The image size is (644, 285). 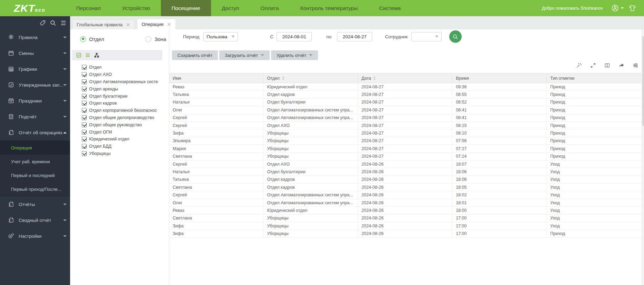 What do you see at coordinates (104, 24) in the screenshot?
I see `tab: Глобальные правила ✕` at bounding box center [104, 24].